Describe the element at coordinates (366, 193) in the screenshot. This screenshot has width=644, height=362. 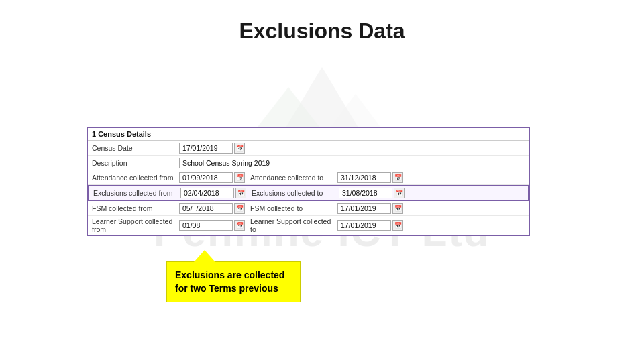
I see `exclusions-to-value: 31/08/2018` at that location.